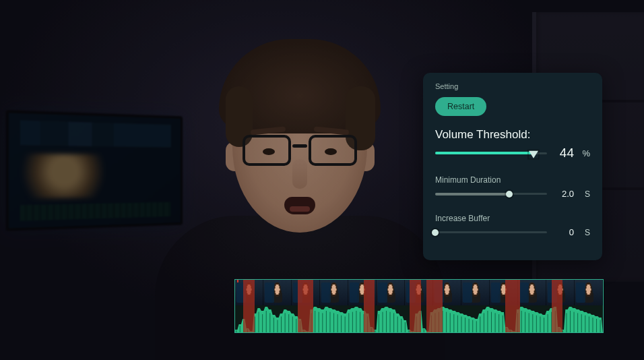 The height and width of the screenshot is (360, 644). What do you see at coordinates (585, 233) in the screenshot?
I see `increase-buffer-unit: S` at bounding box center [585, 233].